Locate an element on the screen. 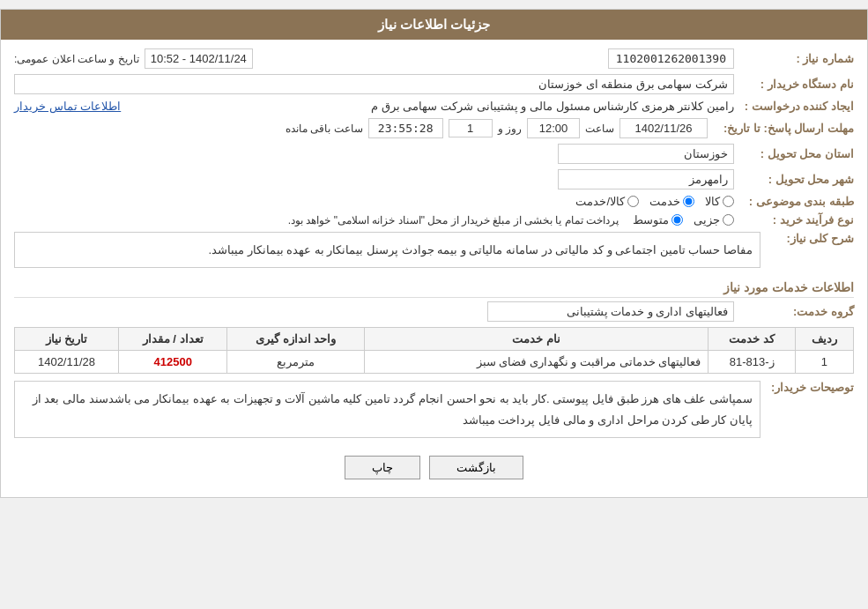 The width and height of the screenshot is (868, 609). page-title: جزئیات اطلاعات نیاز is located at coordinates (434, 25).